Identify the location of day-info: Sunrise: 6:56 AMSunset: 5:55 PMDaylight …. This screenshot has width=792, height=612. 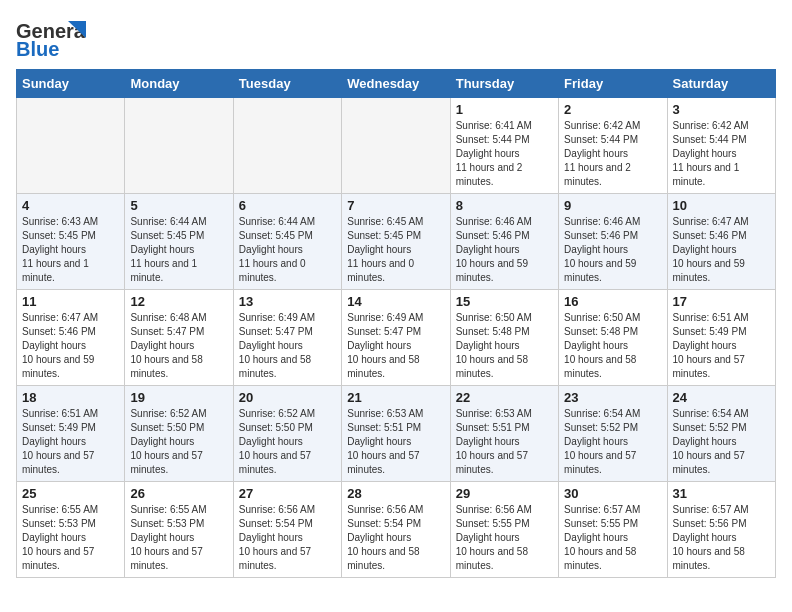
(504, 538).